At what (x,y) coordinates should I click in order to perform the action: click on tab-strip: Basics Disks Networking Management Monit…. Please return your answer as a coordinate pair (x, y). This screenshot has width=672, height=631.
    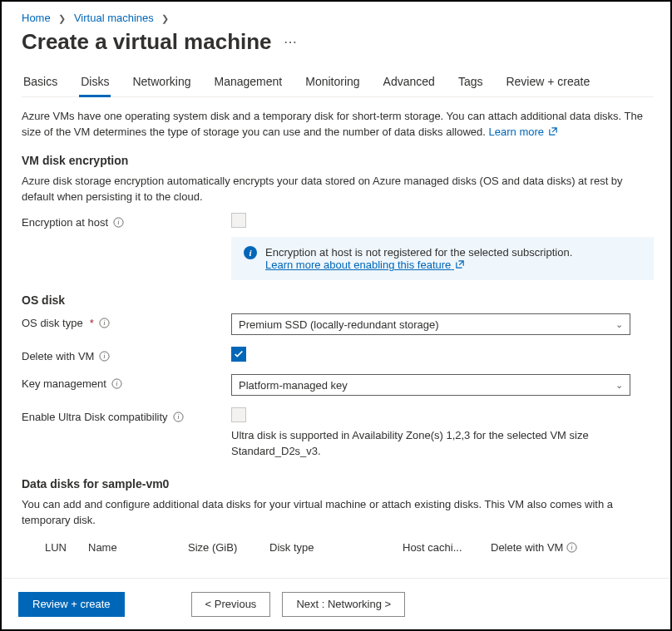
    Looking at the image, I should click on (338, 83).